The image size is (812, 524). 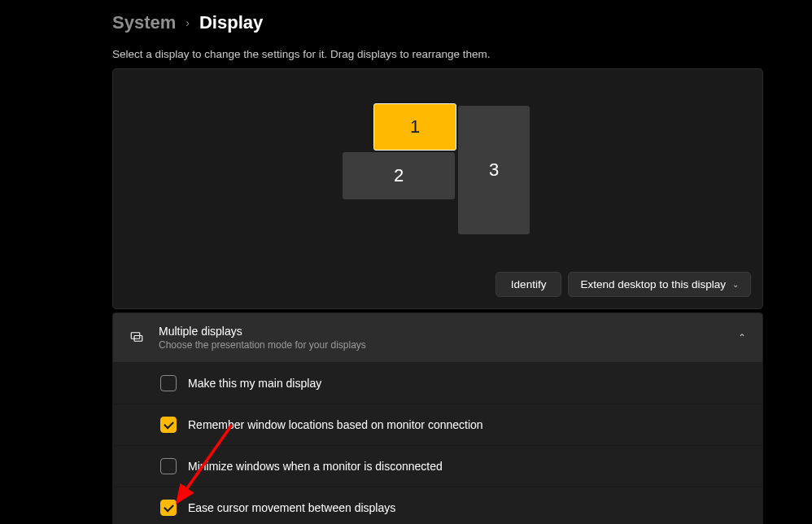 What do you see at coordinates (335, 425) in the screenshot?
I see `option-label: Remember window locations based on monit…` at bounding box center [335, 425].